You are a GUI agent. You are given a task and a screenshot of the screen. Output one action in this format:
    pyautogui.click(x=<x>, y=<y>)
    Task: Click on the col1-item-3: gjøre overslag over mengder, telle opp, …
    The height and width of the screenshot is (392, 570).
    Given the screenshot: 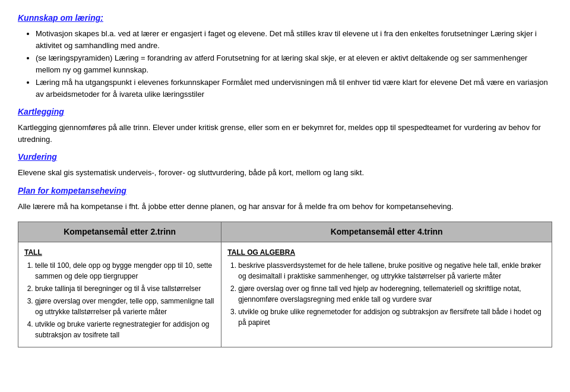 What is the action you would take?
    pyautogui.click(x=125, y=306)
    